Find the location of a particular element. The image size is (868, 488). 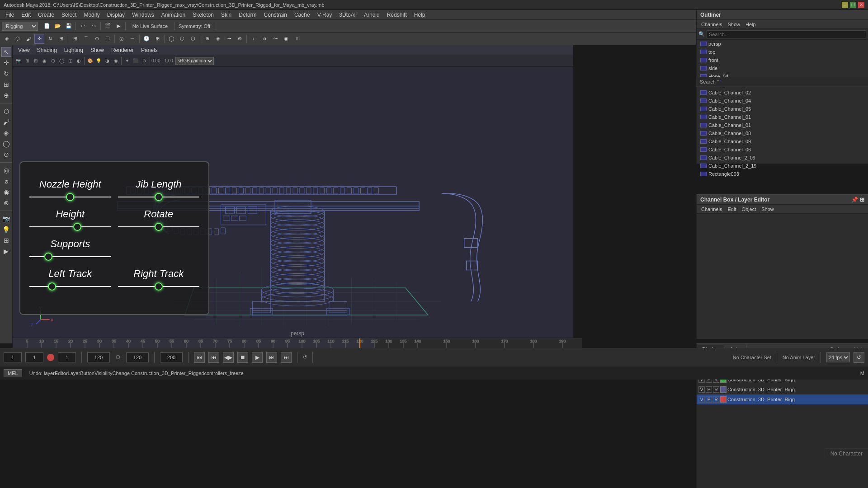

sculpt-tool-left: ⌀ is located at coordinates (6, 181).